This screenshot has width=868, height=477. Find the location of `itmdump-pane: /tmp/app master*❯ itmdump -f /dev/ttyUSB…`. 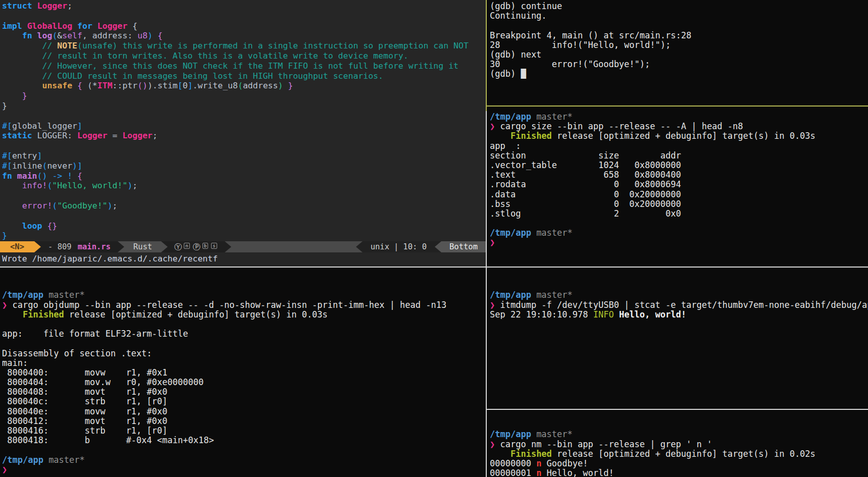

itmdump-pane: /tmp/app master*❯ itmdump -f /dev/ttyUSB… is located at coordinates (679, 295).